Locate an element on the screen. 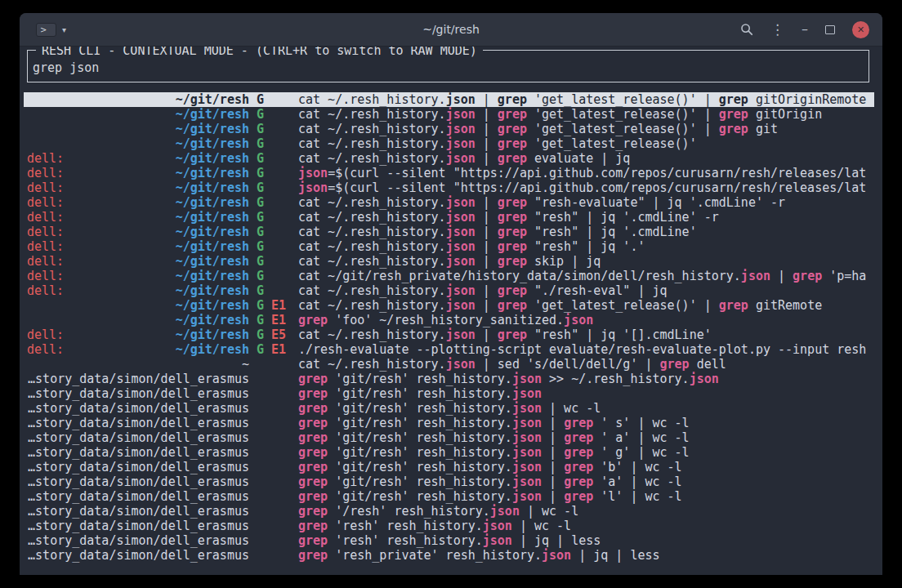 This screenshot has height=588, width=902. command-text: cat ~/.resh_history.json | grep "resh" |… is located at coordinates (585, 247).